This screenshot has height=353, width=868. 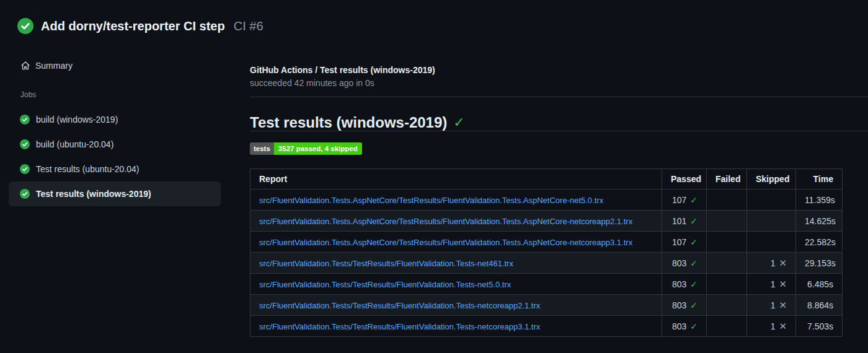 What do you see at coordinates (820, 180) in the screenshot?
I see `col-time: Time` at bounding box center [820, 180].